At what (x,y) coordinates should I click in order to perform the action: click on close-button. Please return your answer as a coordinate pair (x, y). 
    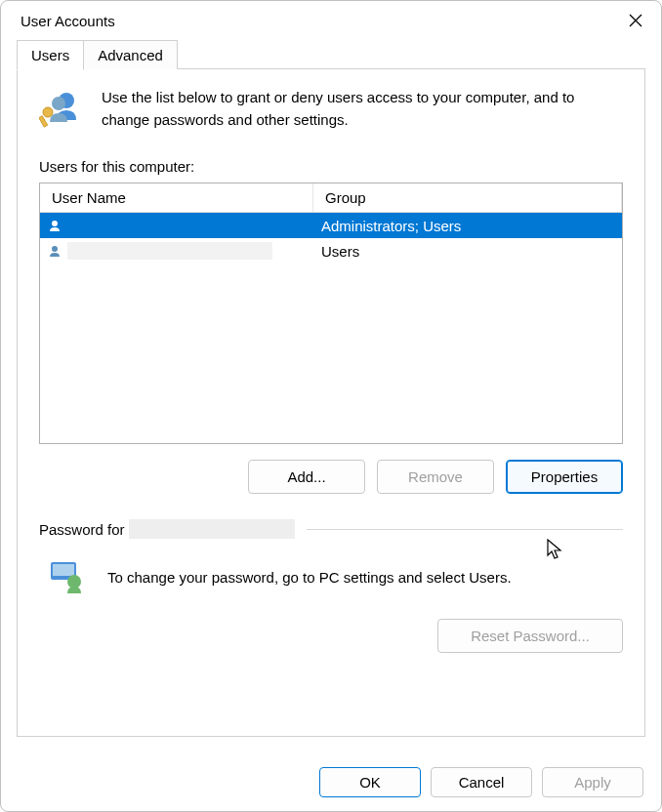
    Looking at the image, I should click on (636, 20).